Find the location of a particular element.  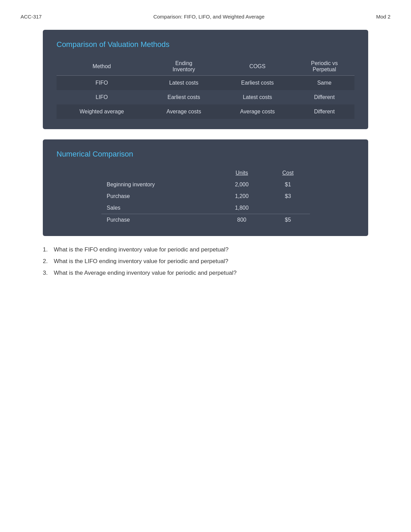

question-item: 2.What is the LIFO ending inventory valu… is located at coordinates (206, 261).